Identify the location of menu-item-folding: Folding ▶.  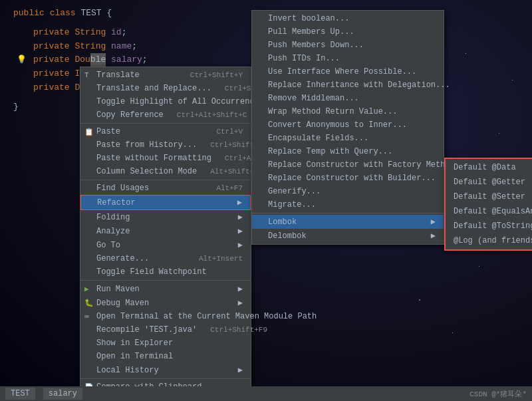
(166, 217).